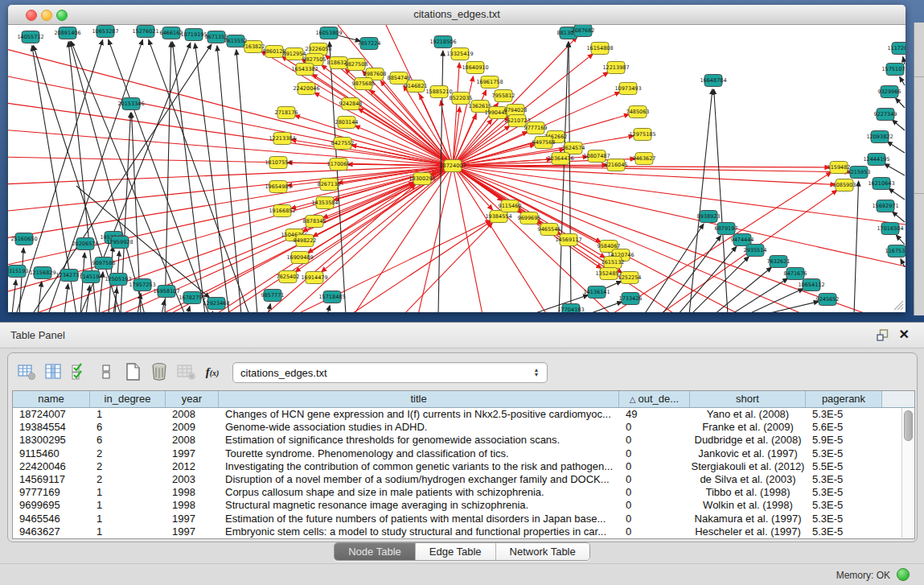  I want to click on graph-node: 14569117, so click(568, 240).